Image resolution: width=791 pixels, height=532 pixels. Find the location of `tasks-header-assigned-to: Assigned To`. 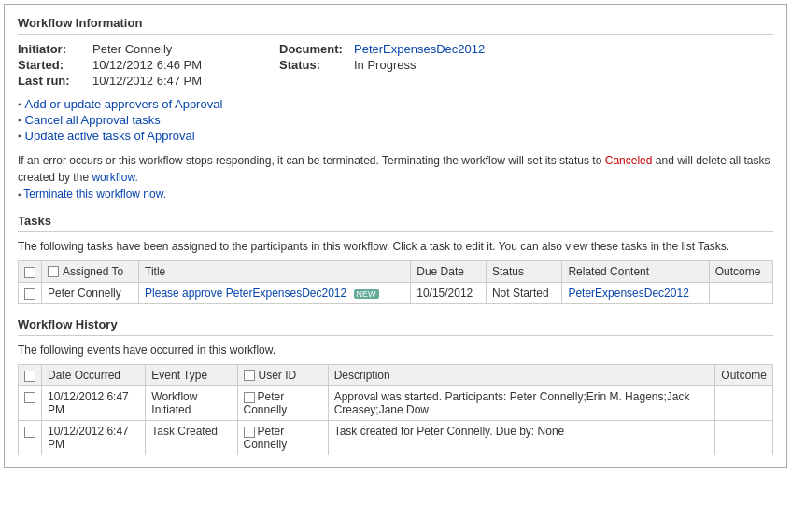

tasks-header-assigned-to: Assigned To is located at coordinates (91, 273).